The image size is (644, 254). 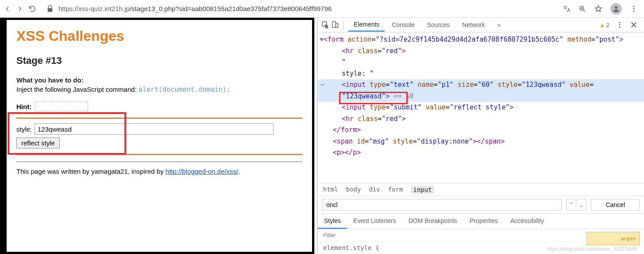 What do you see at coordinates (634, 9) in the screenshot?
I see `menu-icon` at bounding box center [634, 9].